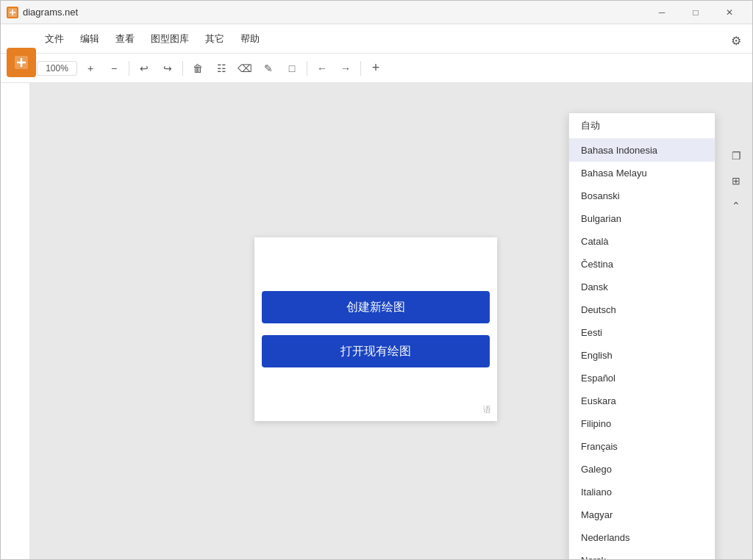 The height and width of the screenshot is (560, 753). What do you see at coordinates (90, 39) in the screenshot?
I see `menu-edit: 编辑` at bounding box center [90, 39].